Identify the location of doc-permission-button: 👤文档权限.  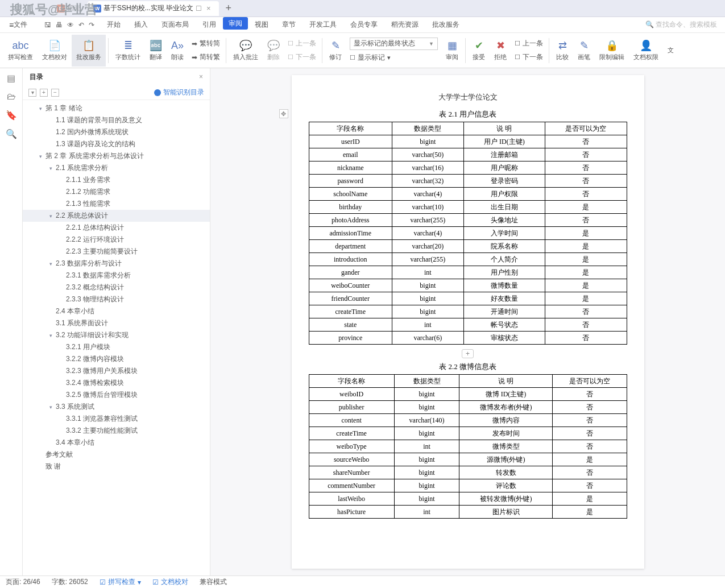
(646, 51).